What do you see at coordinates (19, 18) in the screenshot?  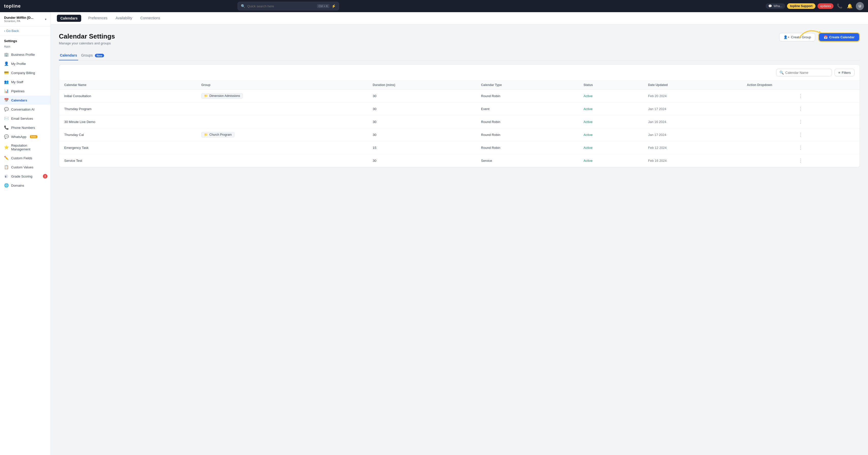 I see `workspace-name: Dunder Mifflin [D...` at bounding box center [19, 18].